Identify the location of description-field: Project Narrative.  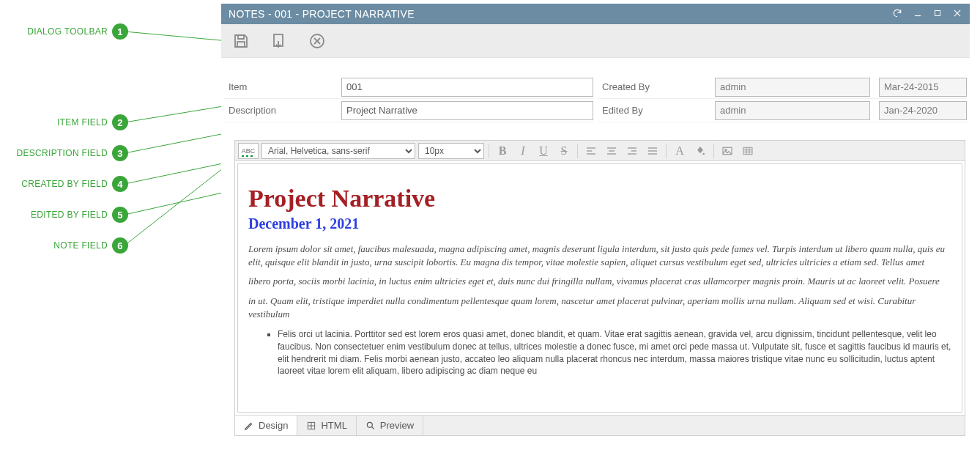
(467, 111).